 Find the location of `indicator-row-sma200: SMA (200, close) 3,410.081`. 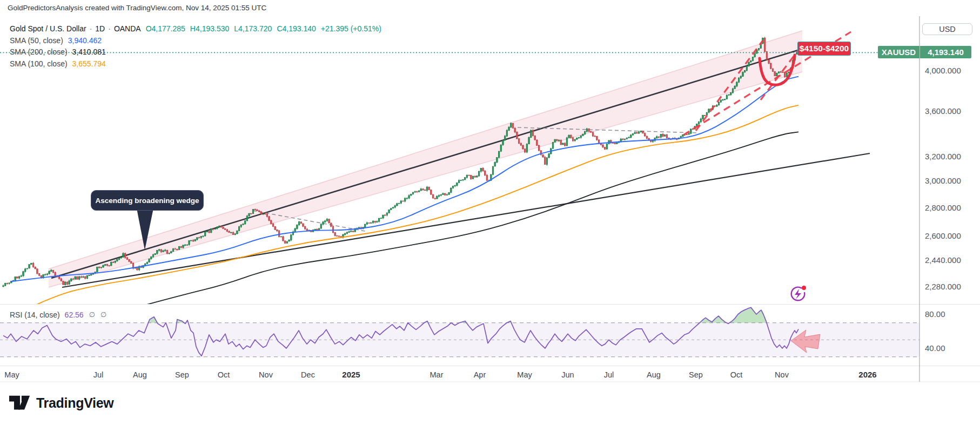

indicator-row-sma200: SMA (200, close) 3,410.081 is located at coordinates (196, 52).